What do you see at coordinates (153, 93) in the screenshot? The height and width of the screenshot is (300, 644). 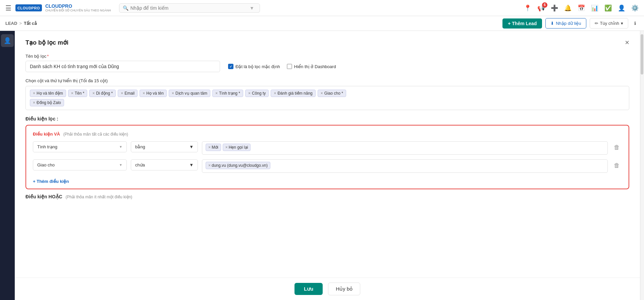 I see `column-tag-4: ×Họ và tên` at bounding box center [153, 93].